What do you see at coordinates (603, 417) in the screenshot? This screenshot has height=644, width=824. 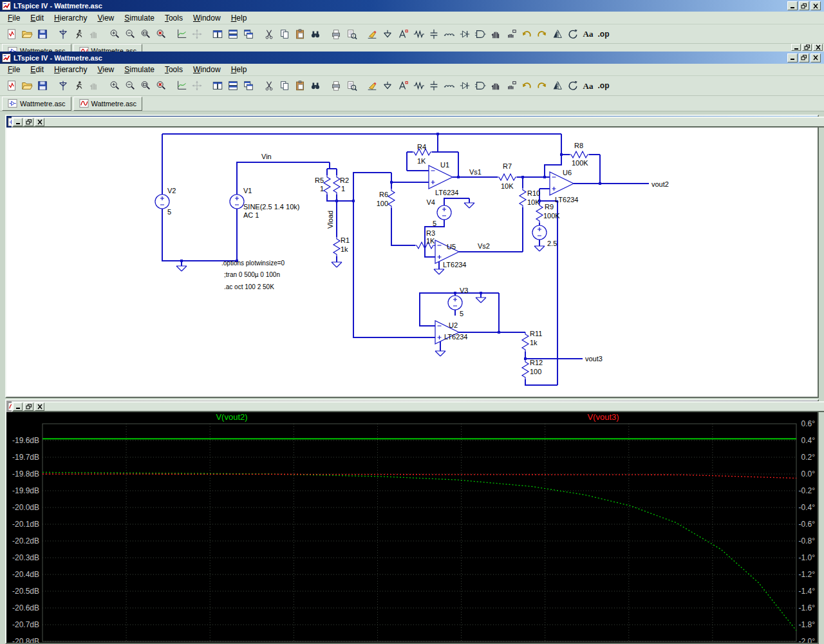 I see `trace-label-2: V(vout3)` at bounding box center [603, 417].